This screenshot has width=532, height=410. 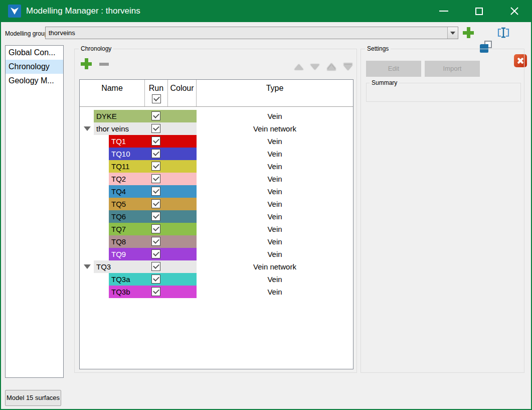 What do you see at coordinates (217, 154) in the screenshot?
I see `table-row: TQ10Vein` at bounding box center [217, 154].